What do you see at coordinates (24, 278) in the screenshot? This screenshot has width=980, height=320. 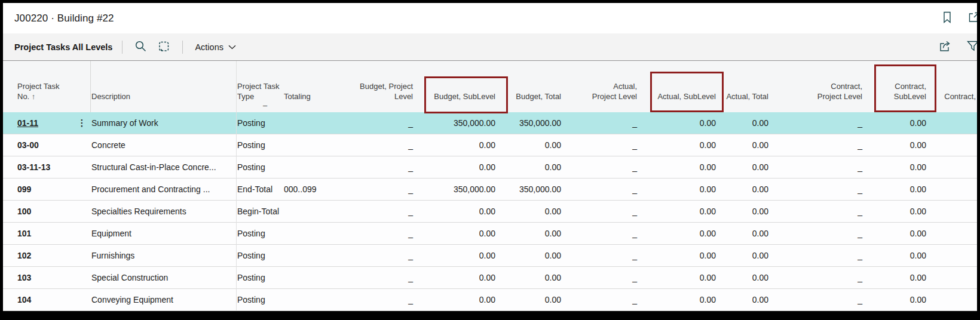 I see `task-no-link: 103` at bounding box center [24, 278].